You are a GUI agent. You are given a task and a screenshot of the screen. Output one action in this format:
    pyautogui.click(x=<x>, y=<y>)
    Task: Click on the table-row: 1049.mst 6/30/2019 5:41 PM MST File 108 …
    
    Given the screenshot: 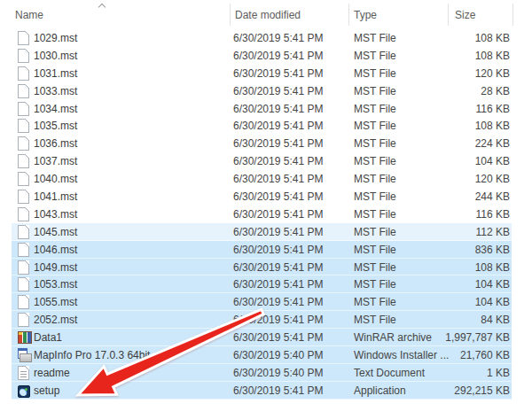 What is the action you would take?
    pyautogui.click(x=262, y=268)
    